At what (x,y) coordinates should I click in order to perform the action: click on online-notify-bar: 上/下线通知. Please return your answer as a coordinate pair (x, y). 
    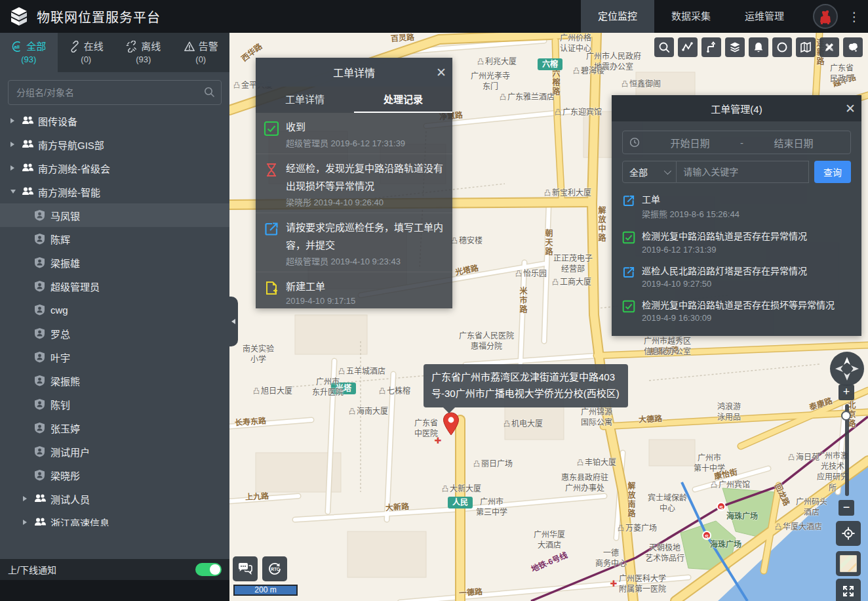
    Looking at the image, I should click on (115, 570).